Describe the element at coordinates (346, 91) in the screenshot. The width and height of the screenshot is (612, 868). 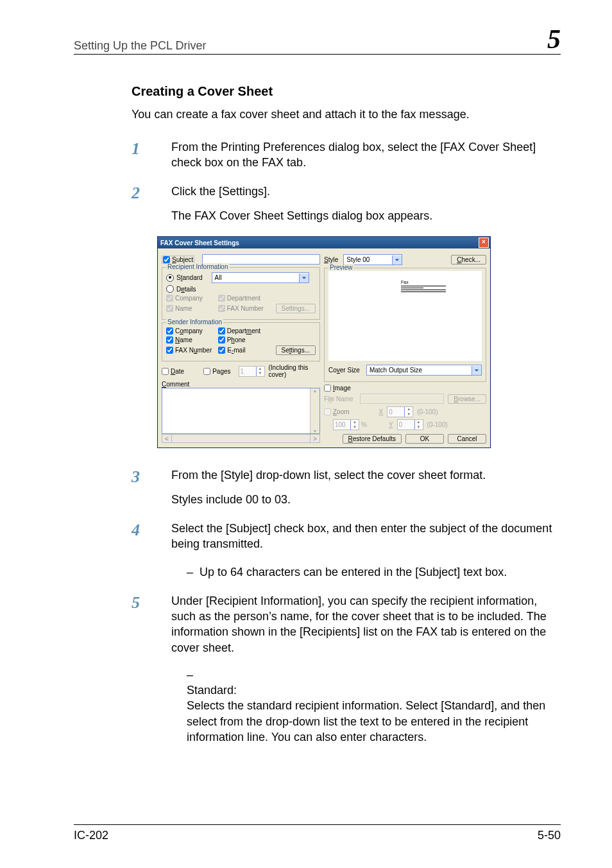
I see `section-heading: Creating a Cover Sheet` at that location.